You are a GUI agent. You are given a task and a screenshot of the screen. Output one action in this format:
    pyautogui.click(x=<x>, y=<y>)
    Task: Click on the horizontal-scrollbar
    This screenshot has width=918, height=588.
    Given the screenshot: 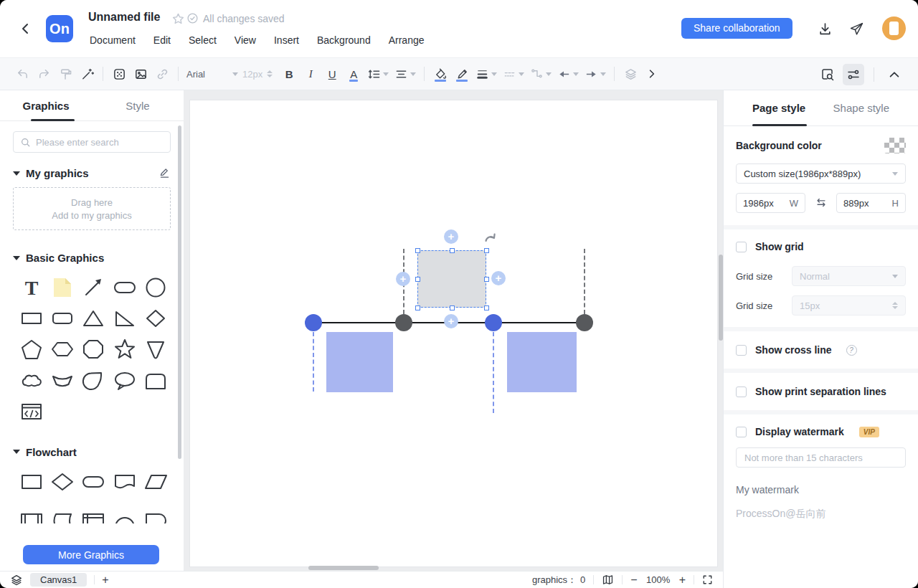 What is the action you would take?
    pyautogui.click(x=344, y=568)
    